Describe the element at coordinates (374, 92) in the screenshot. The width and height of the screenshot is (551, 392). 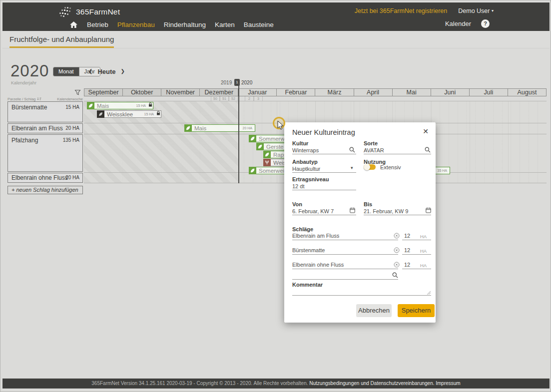
I see `month-cell: April` at that location.